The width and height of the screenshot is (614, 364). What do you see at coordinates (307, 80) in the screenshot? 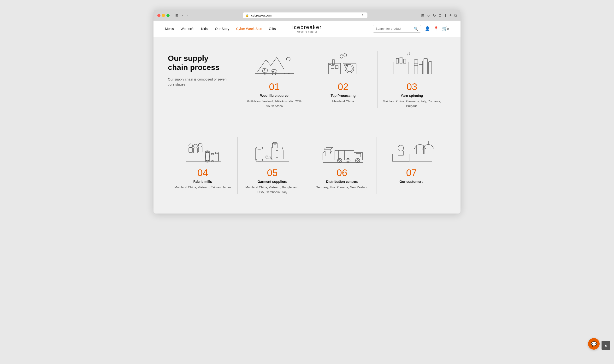
I see `top-row: Our supply chain process Our supply chai…` at bounding box center [307, 80].